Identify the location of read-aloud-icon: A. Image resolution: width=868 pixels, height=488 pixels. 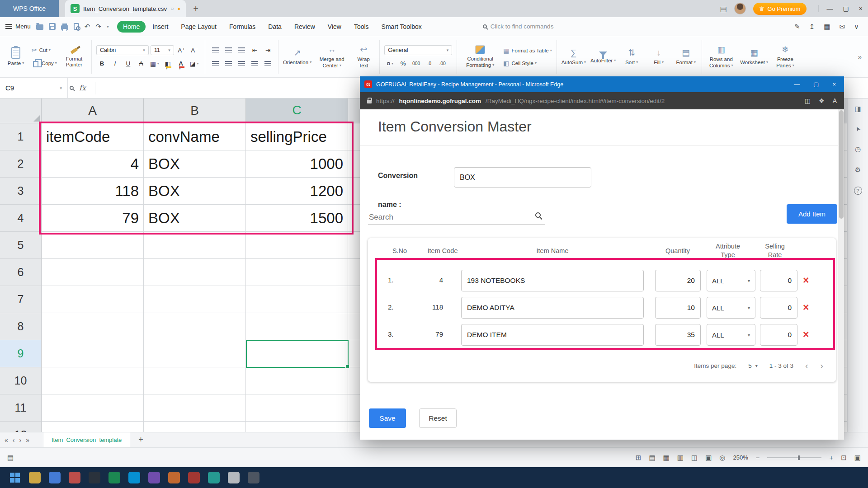
(835, 101).